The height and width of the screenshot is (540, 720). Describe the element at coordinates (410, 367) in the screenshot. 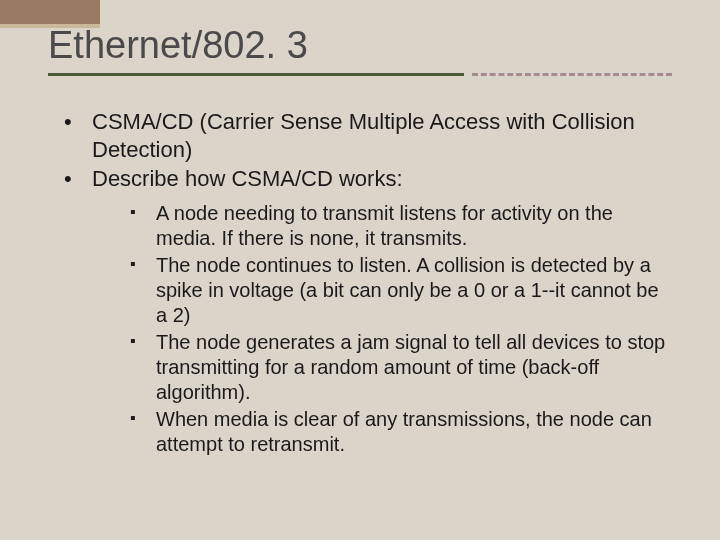

I see `bullet-text: The node generates a jam signal to tell …` at that location.